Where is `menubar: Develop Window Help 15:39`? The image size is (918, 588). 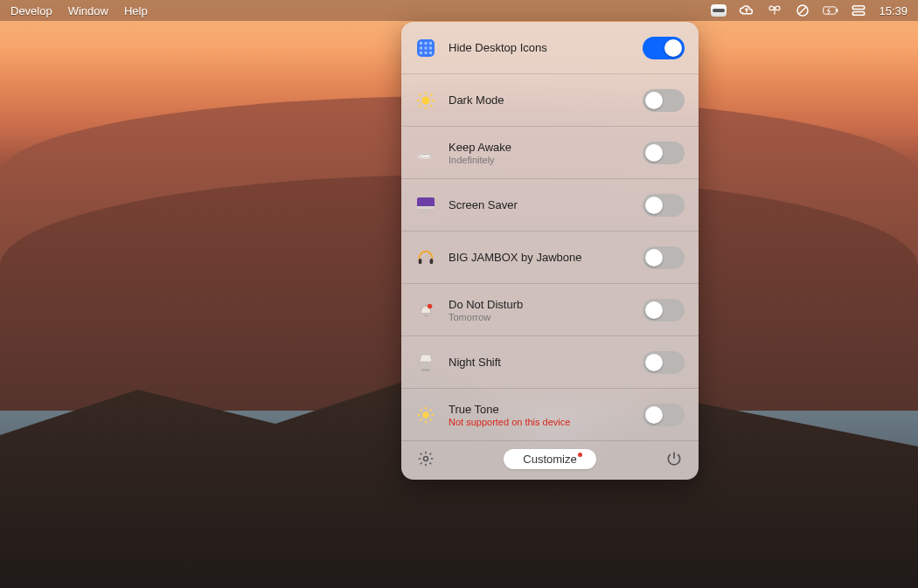 menubar: Develop Window Help 15:39 is located at coordinates (459, 10).